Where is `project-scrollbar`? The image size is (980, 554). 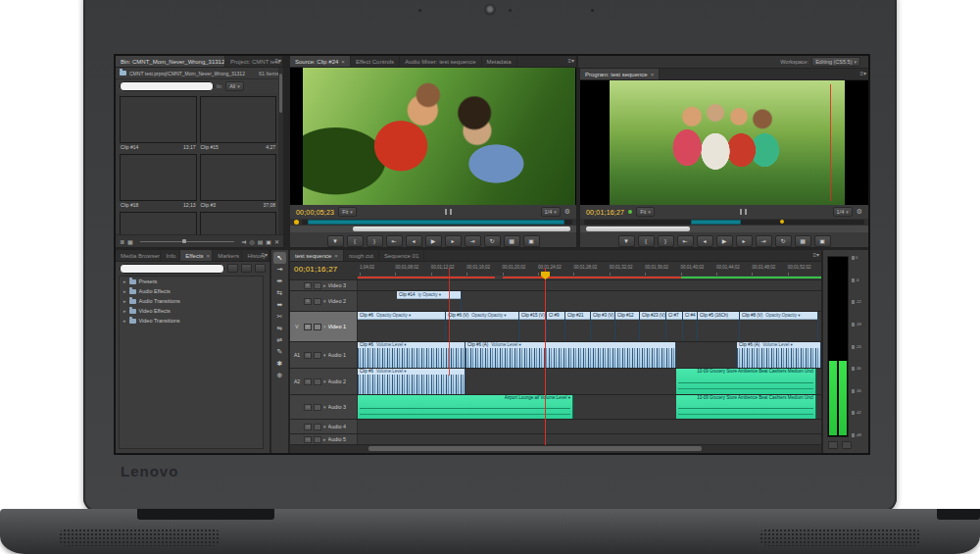 project-scrollbar is located at coordinates (280, 151).